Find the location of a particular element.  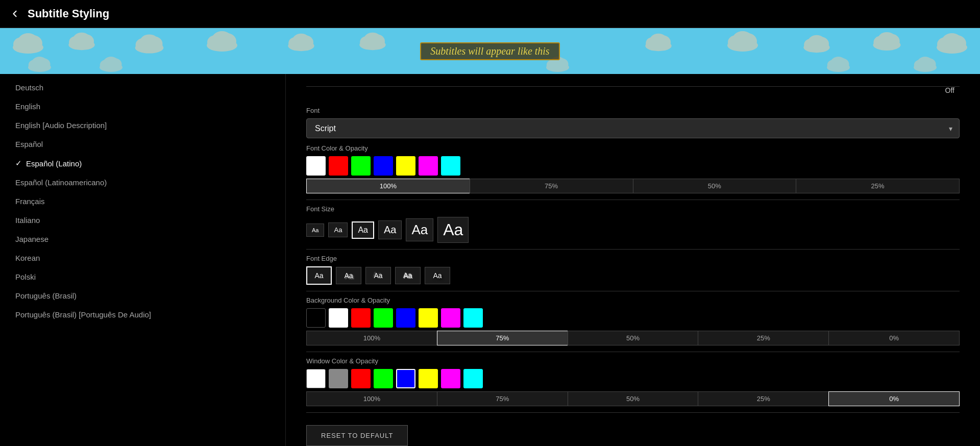

window-opacity-row: 100% 75% 50% 25% 0% is located at coordinates (633, 399).